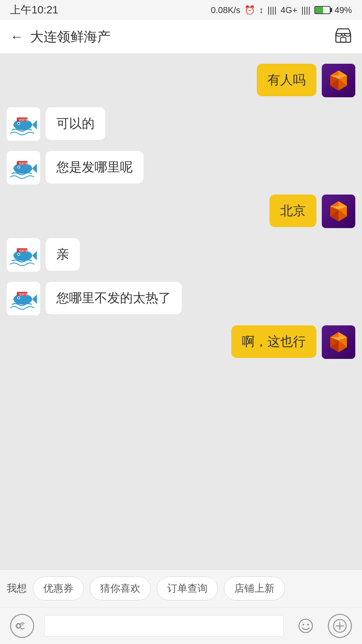 The width and height of the screenshot is (362, 644). Describe the element at coordinates (181, 124) in the screenshot. I see `message-row: 领鲜海产 可以的` at that location.